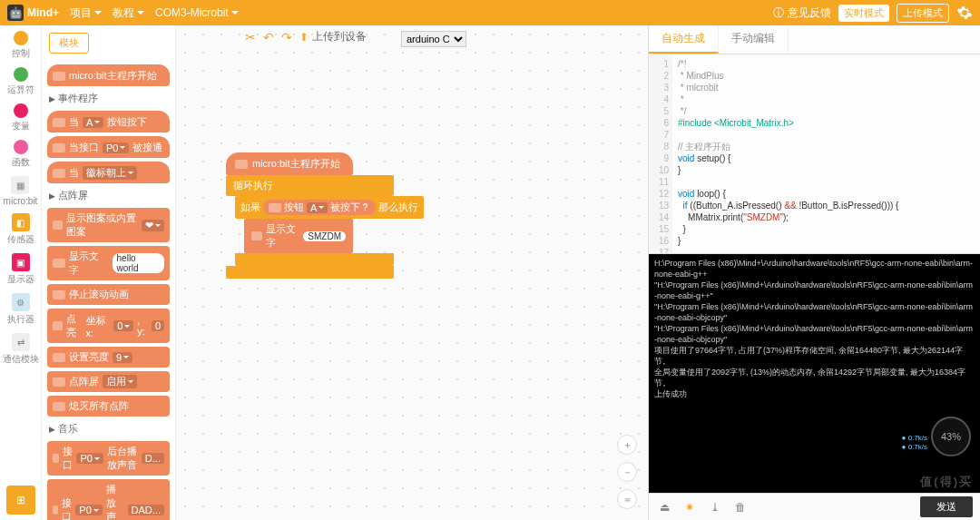 The image size is (980, 520). Describe the element at coordinates (21, 500) in the screenshot. I see `extension-button: ⊞` at that location.